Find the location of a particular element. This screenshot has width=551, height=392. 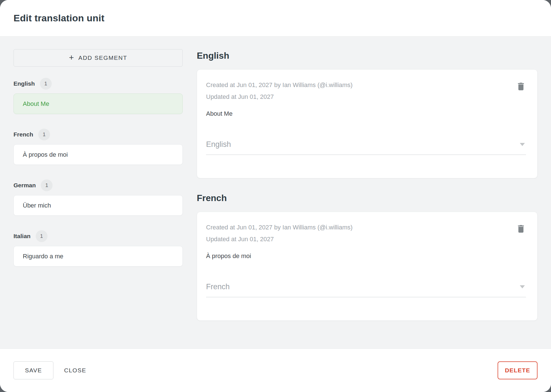

segment-item-french: À propos de moi is located at coordinates (98, 154).